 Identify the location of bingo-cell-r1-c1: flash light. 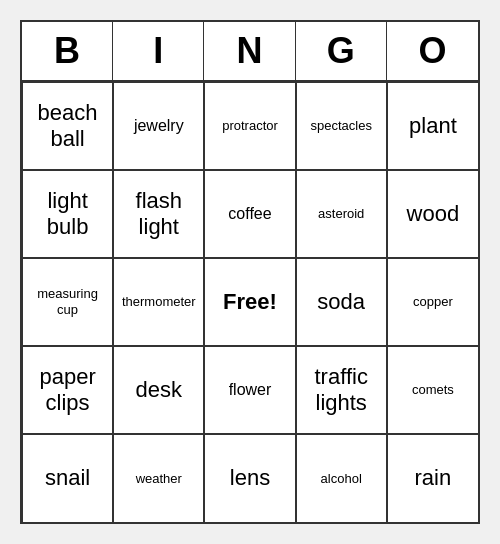
(158, 214).